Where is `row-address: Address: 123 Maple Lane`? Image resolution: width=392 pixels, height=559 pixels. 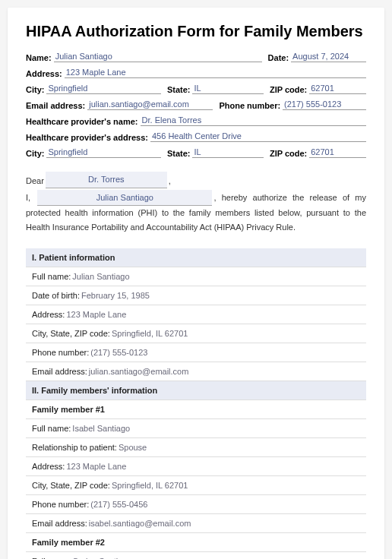 row-address: Address: 123 Maple Lane is located at coordinates (196, 73).